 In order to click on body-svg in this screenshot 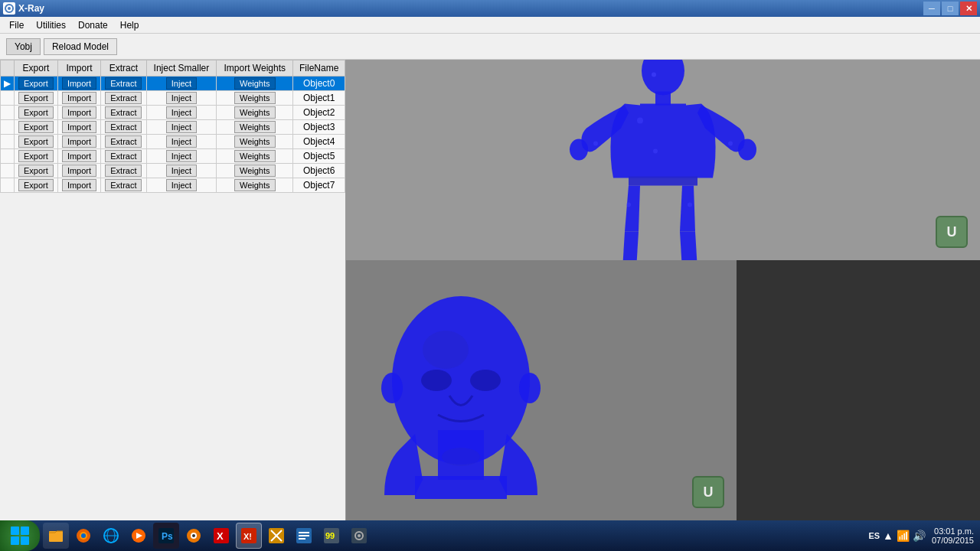, I will do `click(663, 160)`.